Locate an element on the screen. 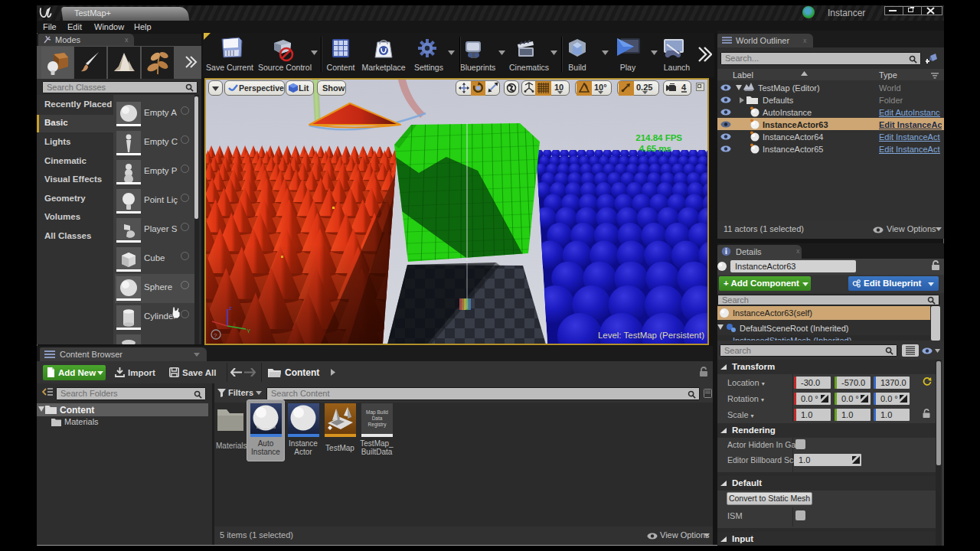 Image resolution: width=980 pixels, height=551 pixels. svg-text: z is located at coordinates (230, 308).